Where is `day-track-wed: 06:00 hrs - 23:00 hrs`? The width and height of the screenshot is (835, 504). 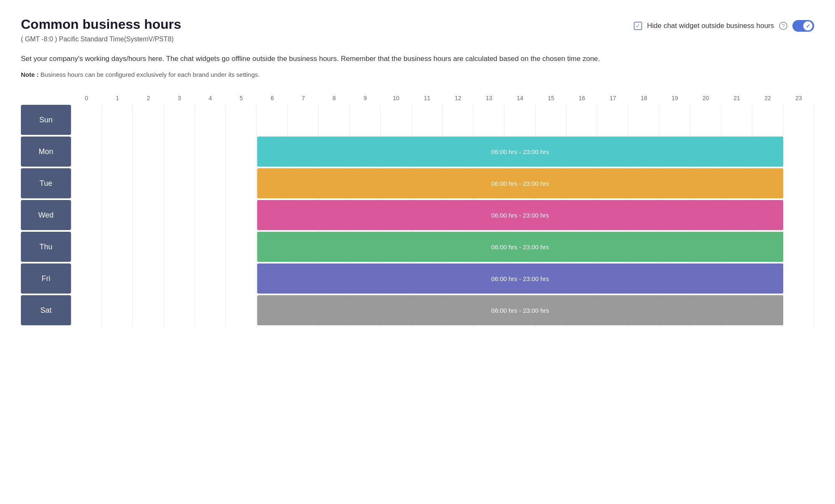 day-track-wed: 06:00 hrs - 23:00 hrs is located at coordinates (443, 215).